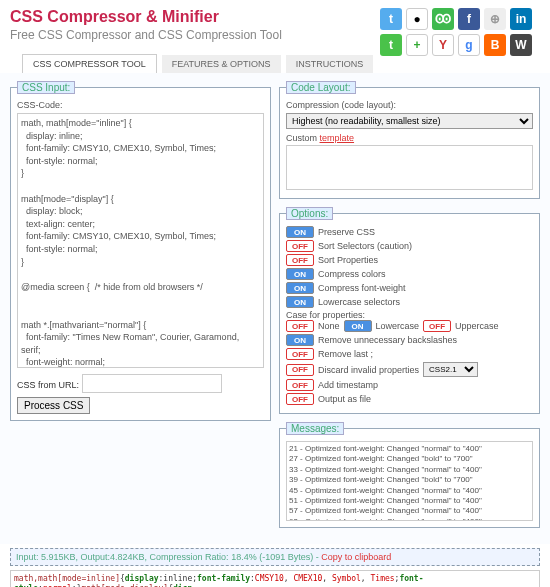 Image resolution: width=550 pixels, height=587 pixels. What do you see at coordinates (410, 449) in the screenshot?
I see `message-line: 21 - Optimized font-weight: Changed "nor…` at bounding box center [410, 449].